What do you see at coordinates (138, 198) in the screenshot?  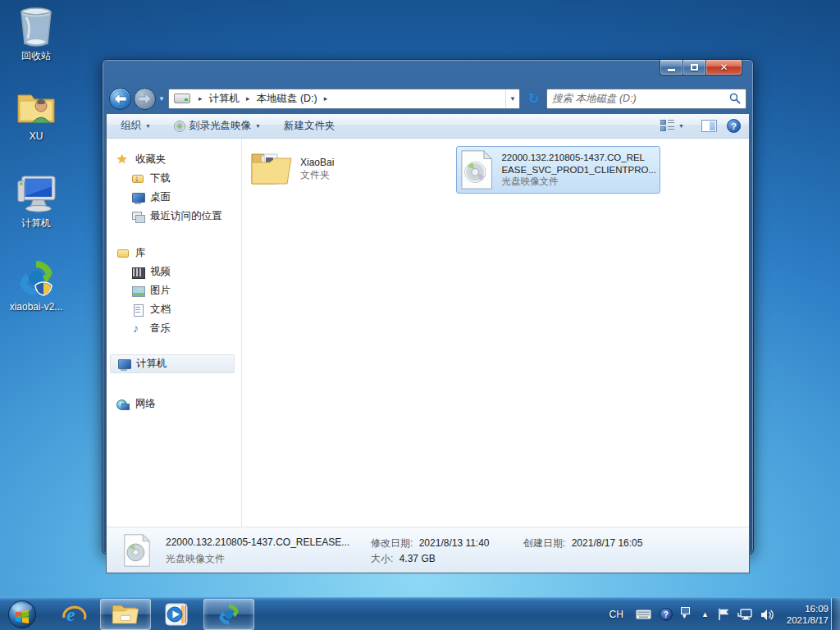 I see `desktop-monitor-icon` at bounding box center [138, 198].